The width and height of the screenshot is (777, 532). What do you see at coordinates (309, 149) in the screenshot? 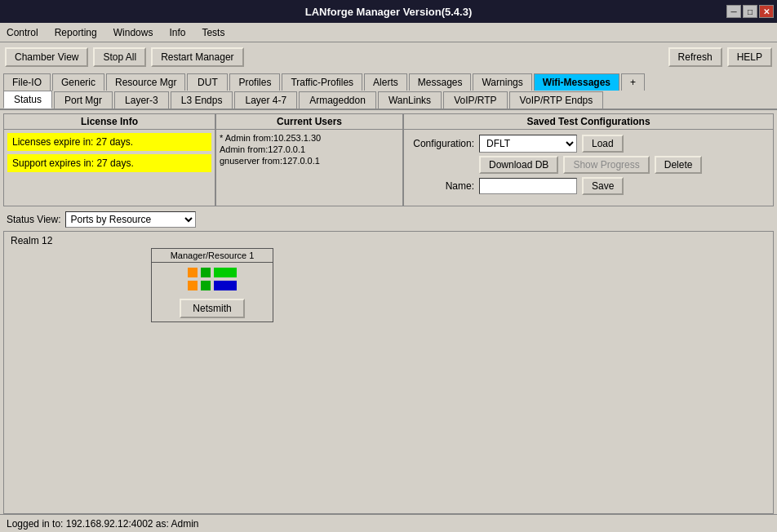
I see `user-line2: Admin from:127.0.0.1` at bounding box center [309, 149].